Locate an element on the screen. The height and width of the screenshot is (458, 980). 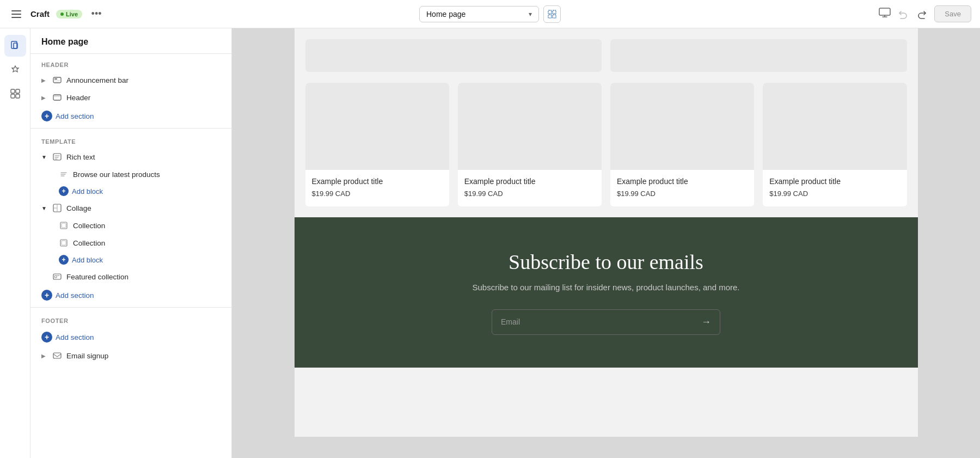
redo-button is located at coordinates (922, 14).